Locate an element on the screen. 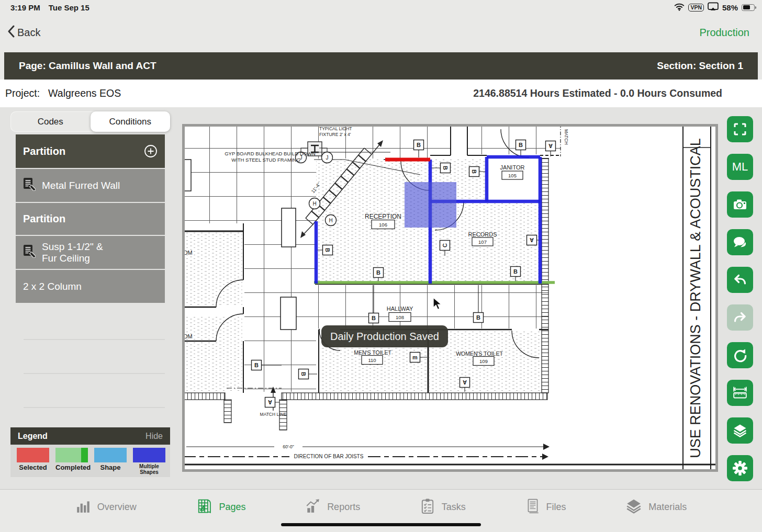 This screenshot has width=762, height=532. tab-codes: Codes is located at coordinates (50, 121).